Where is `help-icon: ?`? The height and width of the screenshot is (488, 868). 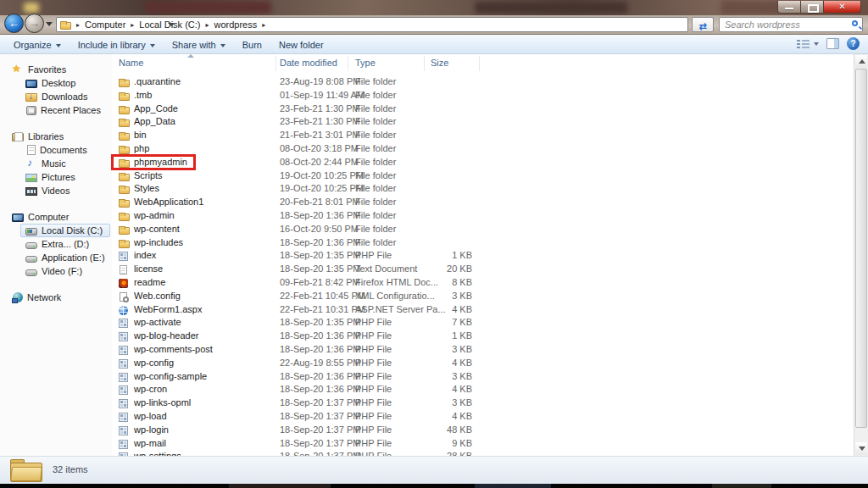
help-icon: ? is located at coordinates (853, 44).